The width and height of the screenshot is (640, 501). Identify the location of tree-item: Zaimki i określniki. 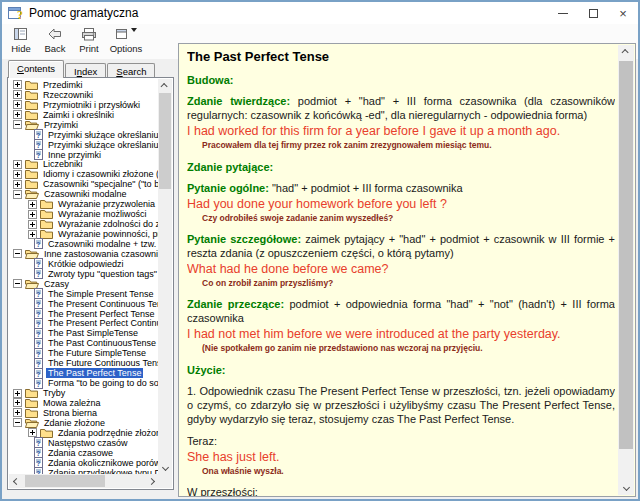
(84, 115).